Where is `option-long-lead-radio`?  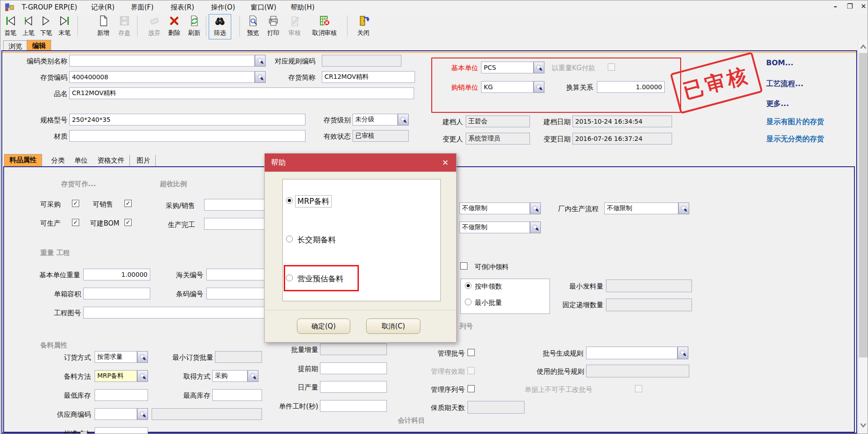
option-long-lead-radio is located at coordinates (290, 239).